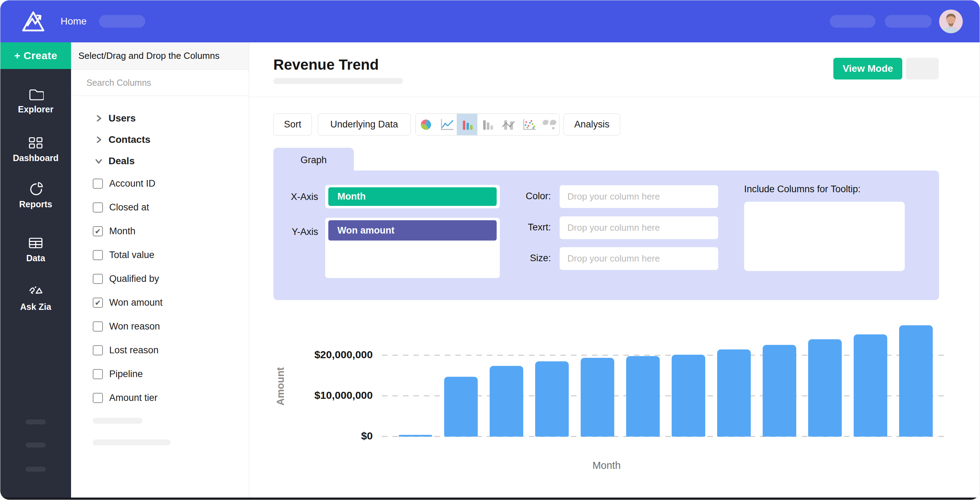 Image resolution: width=980 pixels, height=500 pixels. What do you see at coordinates (951, 21) in the screenshot?
I see `user-avatar` at bounding box center [951, 21].